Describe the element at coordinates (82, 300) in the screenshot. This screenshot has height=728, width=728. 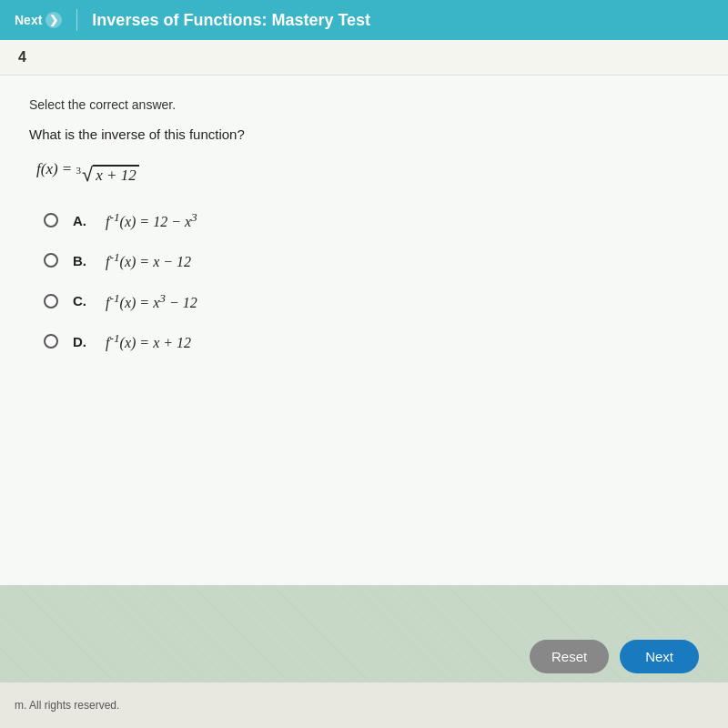
I see `option-label-c: C.` at that location.